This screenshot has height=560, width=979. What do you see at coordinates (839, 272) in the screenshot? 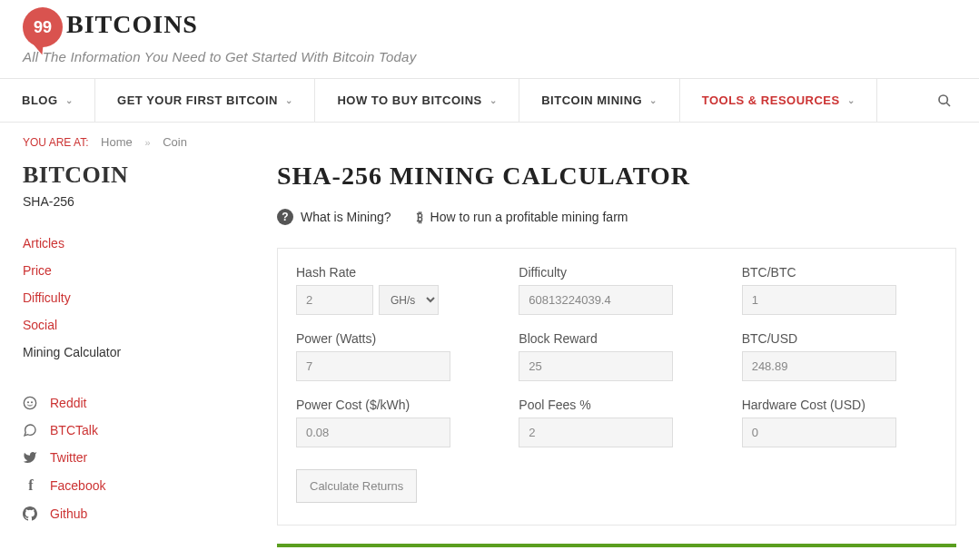
I see `btc-btc-label: BTC/BTC` at bounding box center [839, 272].